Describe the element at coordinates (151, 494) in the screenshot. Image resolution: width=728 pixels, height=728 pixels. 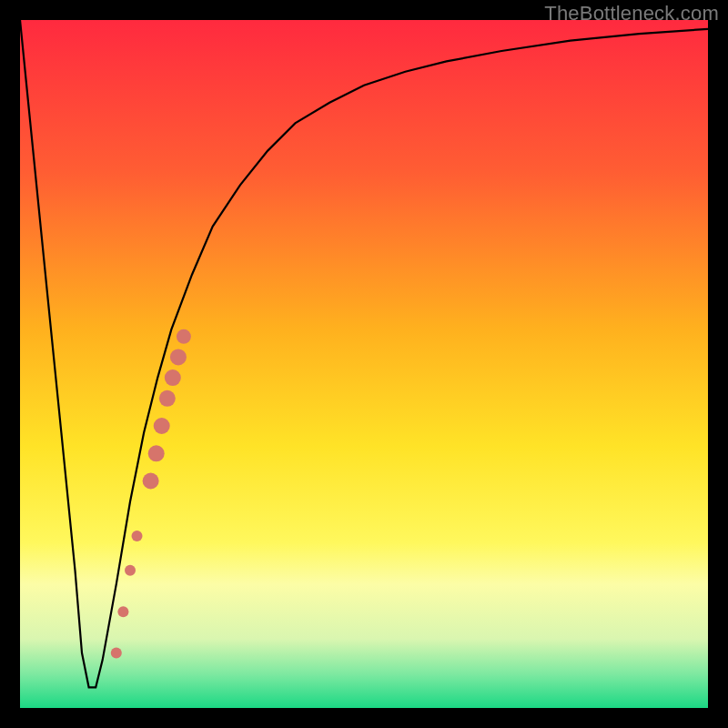
I see `highlighted-segment` at that location.